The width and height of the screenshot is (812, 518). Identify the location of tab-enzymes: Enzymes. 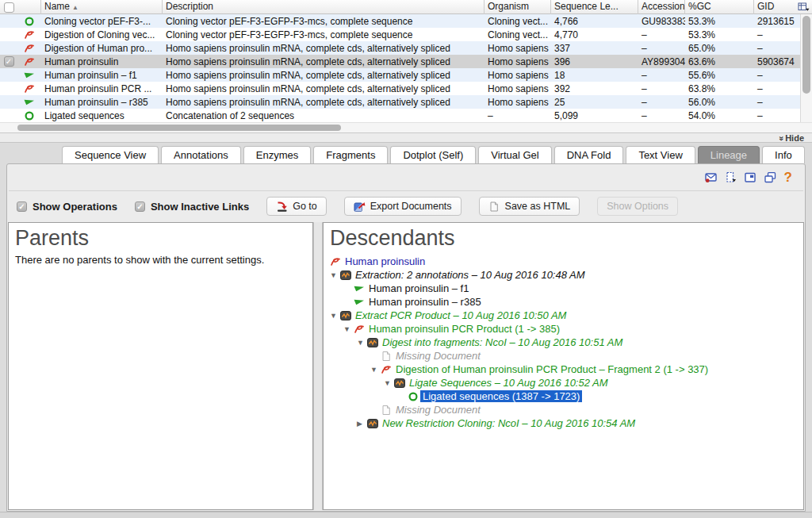
(278, 155).